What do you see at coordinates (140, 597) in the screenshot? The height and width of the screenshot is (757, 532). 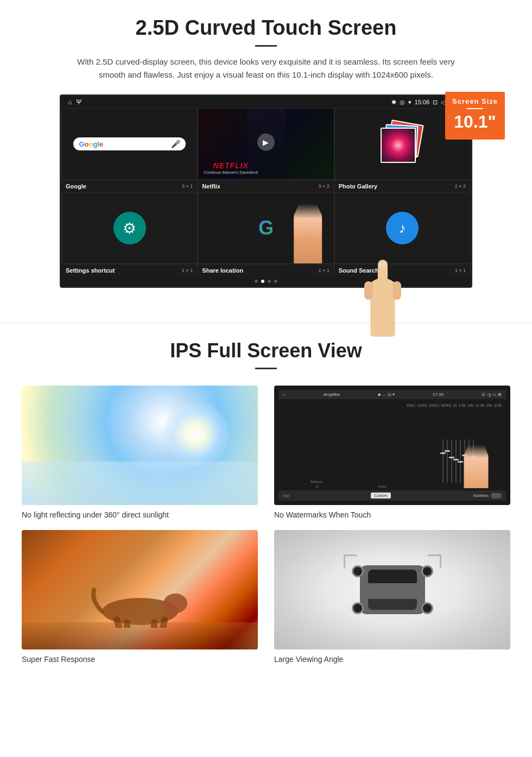 I see `feature-cheetah: Super Fast Response` at bounding box center [140, 597].